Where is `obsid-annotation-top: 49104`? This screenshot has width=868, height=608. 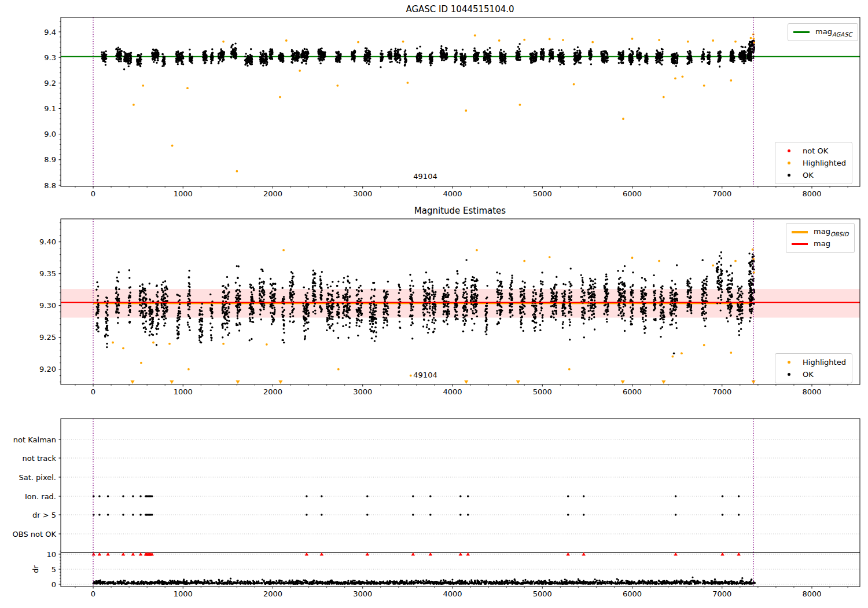 obsid-annotation-top: 49104 is located at coordinates (425, 176).